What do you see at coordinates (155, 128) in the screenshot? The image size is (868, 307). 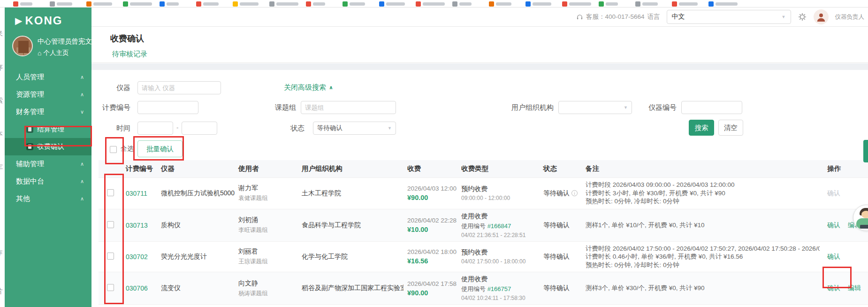 I see `time-start-input` at bounding box center [155, 128].